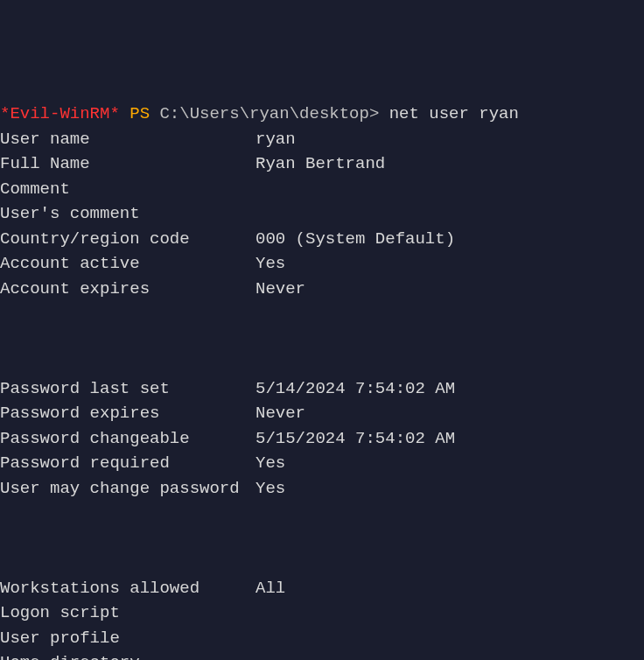 This screenshot has height=660, width=644. What do you see at coordinates (322, 413) in the screenshot?
I see `info-row: Password expiresNever` at bounding box center [322, 413].